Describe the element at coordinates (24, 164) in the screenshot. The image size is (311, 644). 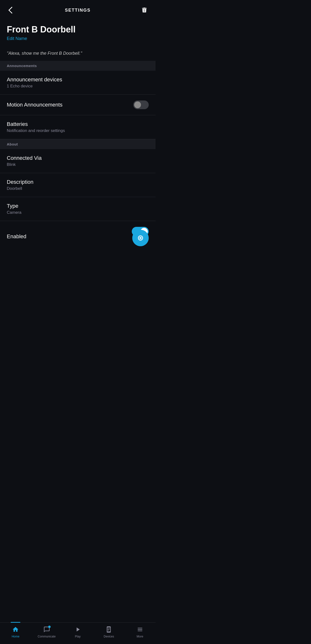
I see `connected-via-sublabel: Blink` at that location.